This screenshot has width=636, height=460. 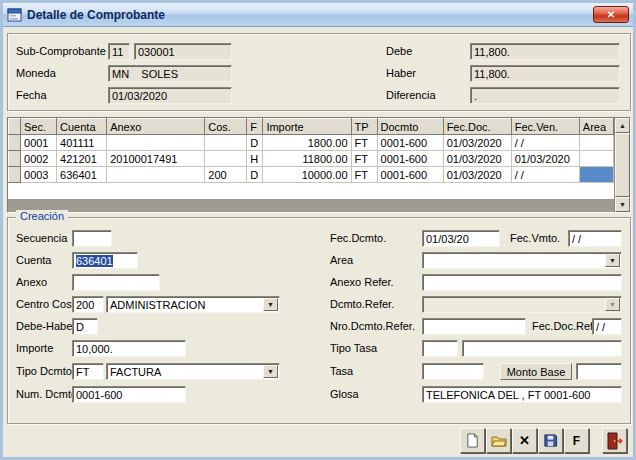 I want to click on tasa-input, so click(x=453, y=372).